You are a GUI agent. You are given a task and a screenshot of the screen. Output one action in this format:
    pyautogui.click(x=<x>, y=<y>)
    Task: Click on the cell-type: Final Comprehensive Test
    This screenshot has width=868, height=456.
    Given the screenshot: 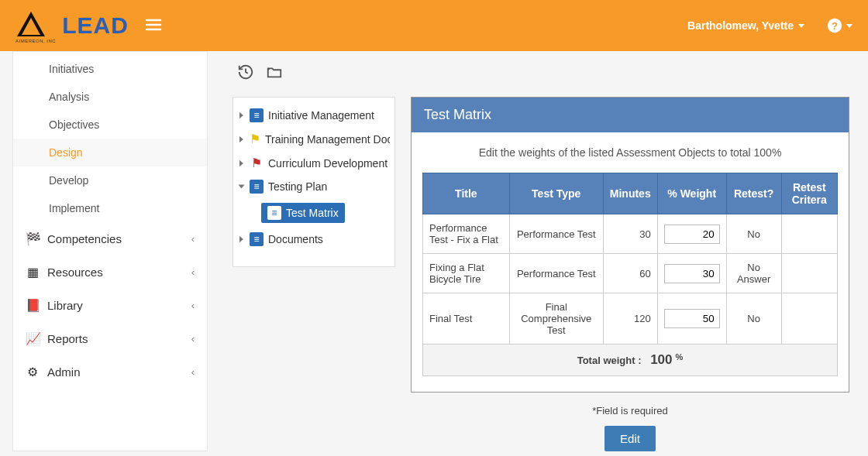 What is the action you would take?
    pyautogui.click(x=556, y=319)
    